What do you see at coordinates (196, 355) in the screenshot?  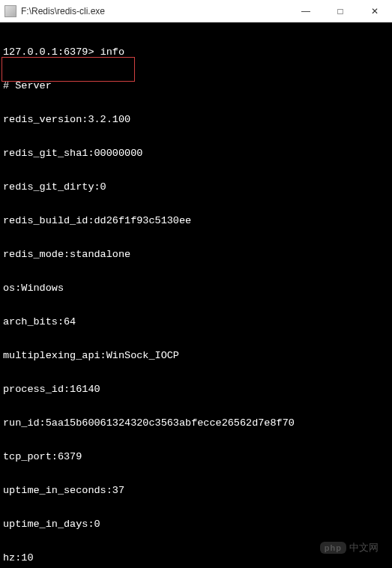 I see `output-line: multiplexing_api:WinSock_IOCP` at bounding box center [196, 355].